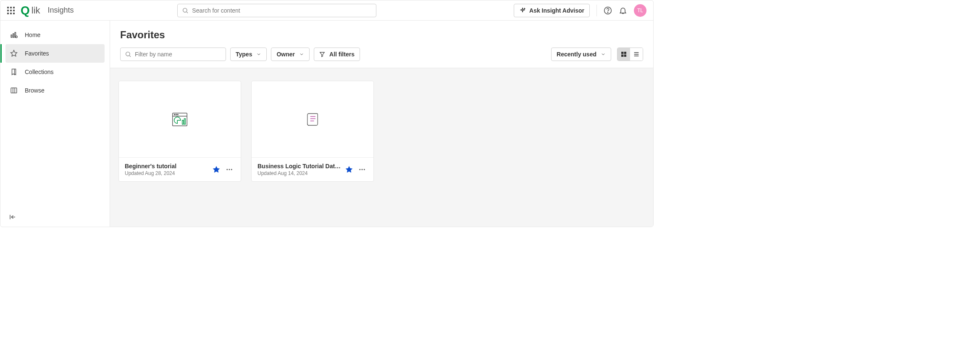  I want to click on global-search, so click(277, 11).